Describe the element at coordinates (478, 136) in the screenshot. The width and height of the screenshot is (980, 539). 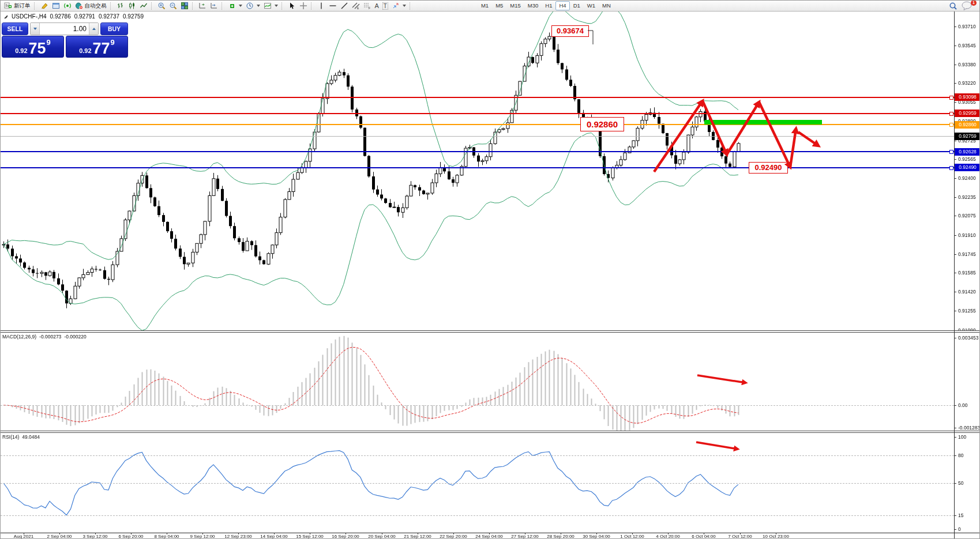
I see `horizontal-line-0.92759` at that location.